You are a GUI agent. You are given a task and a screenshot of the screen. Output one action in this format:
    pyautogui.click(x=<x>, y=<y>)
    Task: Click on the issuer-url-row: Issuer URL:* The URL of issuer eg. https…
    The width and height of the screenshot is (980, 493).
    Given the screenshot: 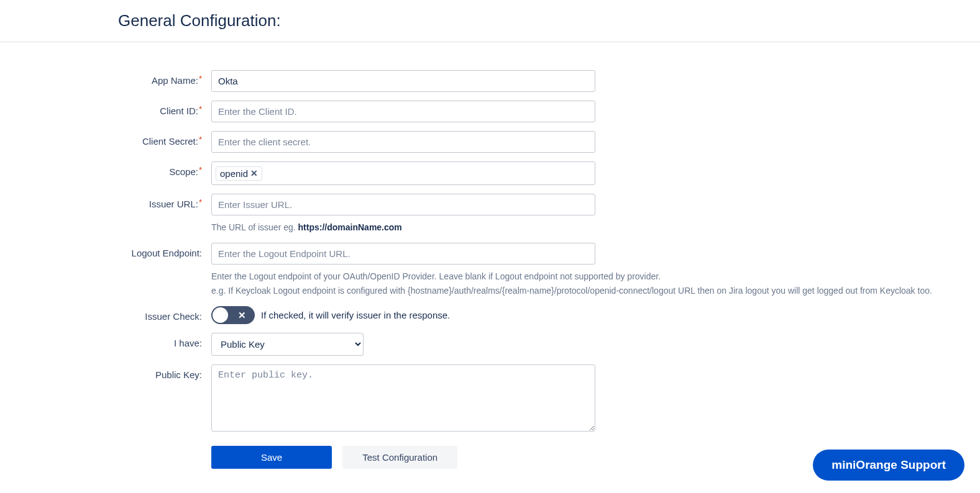 What is the action you would take?
    pyautogui.click(x=531, y=214)
    